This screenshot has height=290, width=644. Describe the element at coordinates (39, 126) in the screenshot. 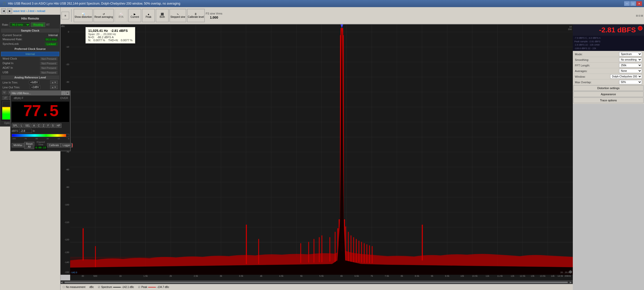

I see `c-button: C` at that location.